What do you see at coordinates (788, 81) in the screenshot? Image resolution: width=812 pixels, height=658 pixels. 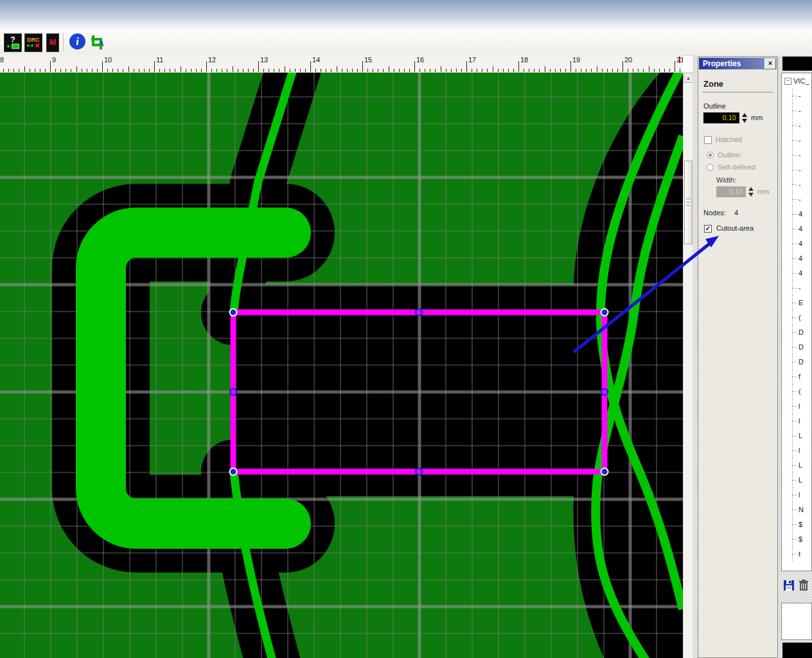 I see `collapse-icon: −` at bounding box center [788, 81].